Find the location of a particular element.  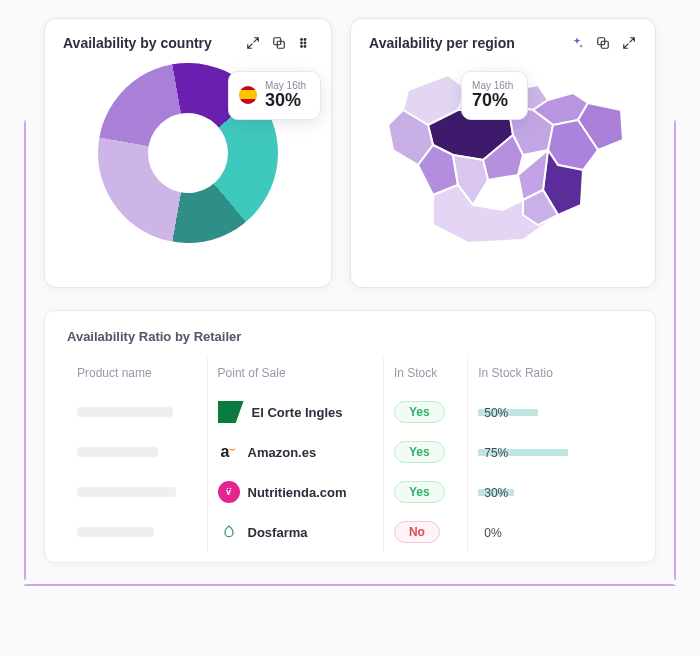

table-row: El Corte InglesYes50% is located at coordinates (350, 412).